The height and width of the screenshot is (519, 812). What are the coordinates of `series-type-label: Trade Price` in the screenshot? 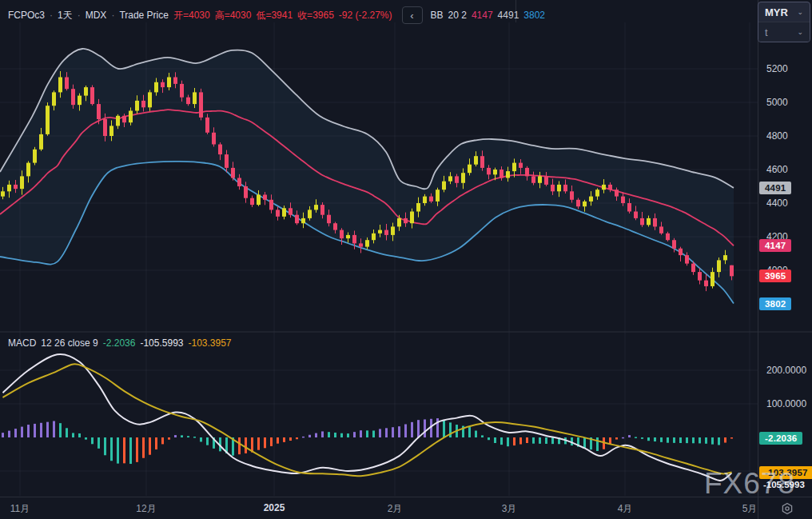 It's located at (144, 15).